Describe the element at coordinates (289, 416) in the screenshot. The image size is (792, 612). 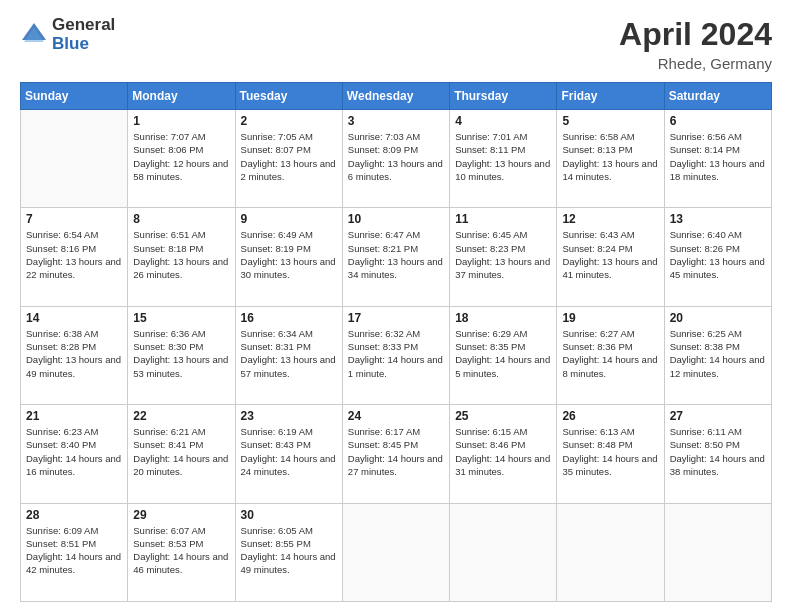
I see `day-number: 23` at that location.